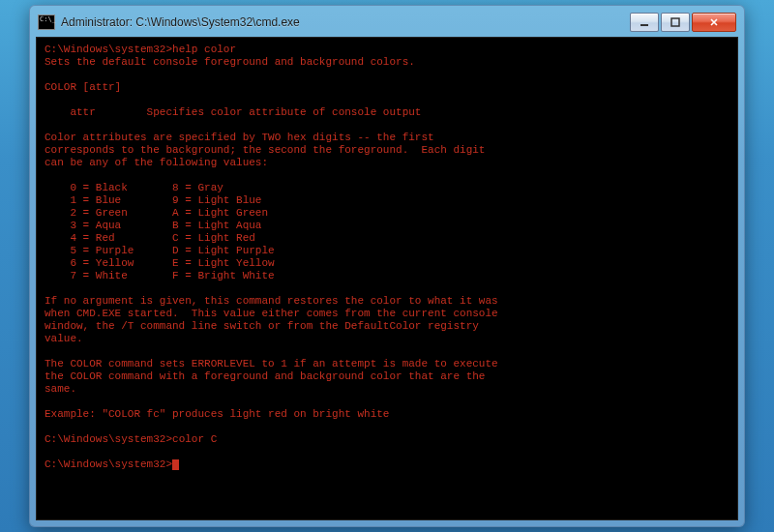  I want to click on help-line: the COLOR command with a foreground and …, so click(265, 376).